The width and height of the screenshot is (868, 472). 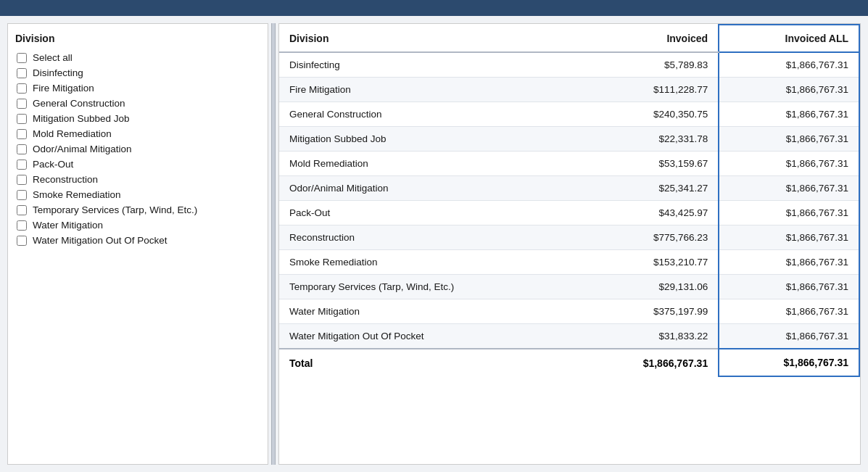 What do you see at coordinates (138, 38) in the screenshot?
I see `division-panel-title: Division` at bounding box center [138, 38].